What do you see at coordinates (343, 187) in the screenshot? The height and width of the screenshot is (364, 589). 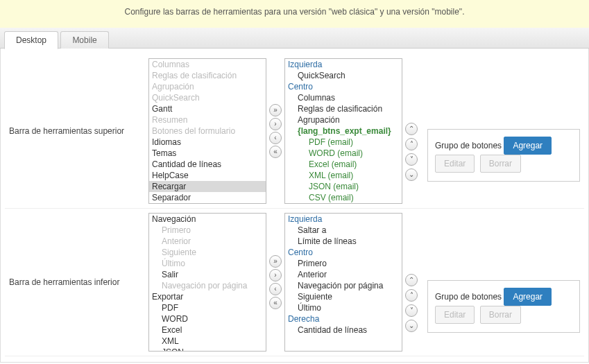 I see `list-item: JSON (email)` at bounding box center [343, 187].